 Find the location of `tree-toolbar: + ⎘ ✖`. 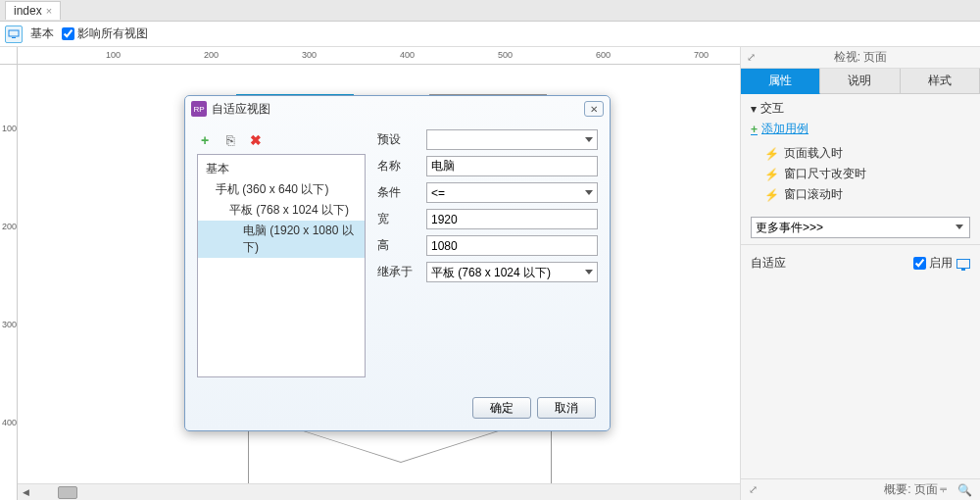

tree-toolbar: + ⎘ ✖ is located at coordinates (281, 141).